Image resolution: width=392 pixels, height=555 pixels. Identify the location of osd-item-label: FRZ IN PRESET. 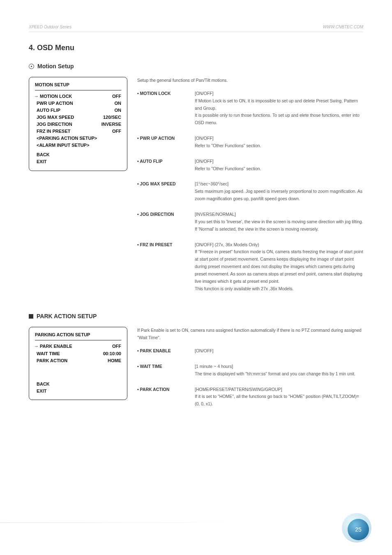
(53, 132).